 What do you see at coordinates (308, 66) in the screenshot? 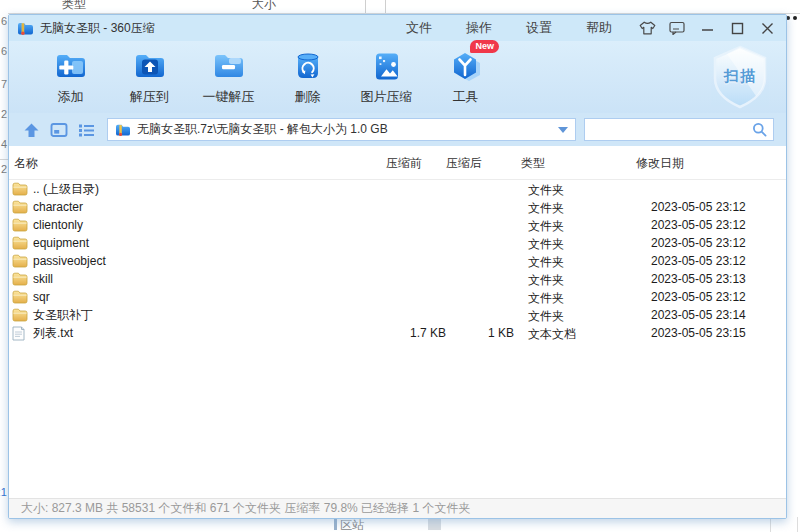
I see `delete-icon` at bounding box center [308, 66].